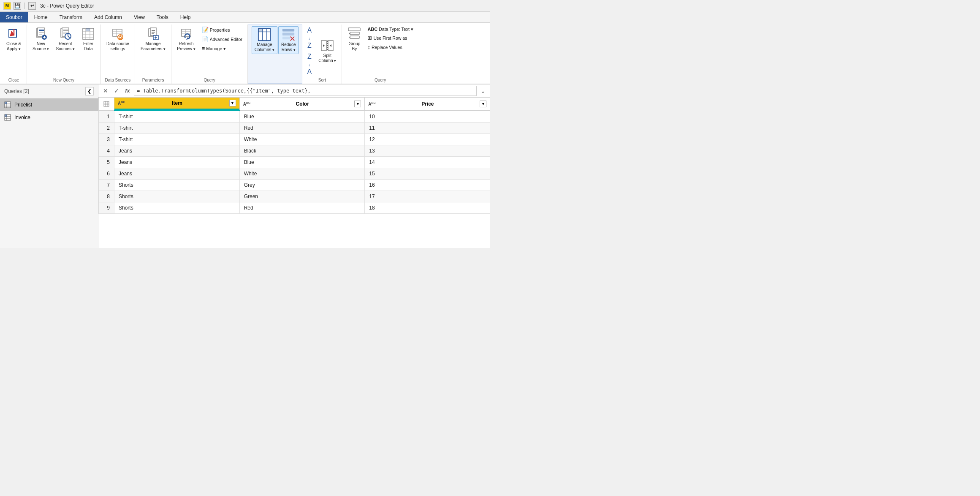 Image resolution: width=980 pixels, height=496 pixels. Describe the element at coordinates (294, 166) in the screenshot. I see `data-area: ✕ ✓ fx ⌄` at that location.